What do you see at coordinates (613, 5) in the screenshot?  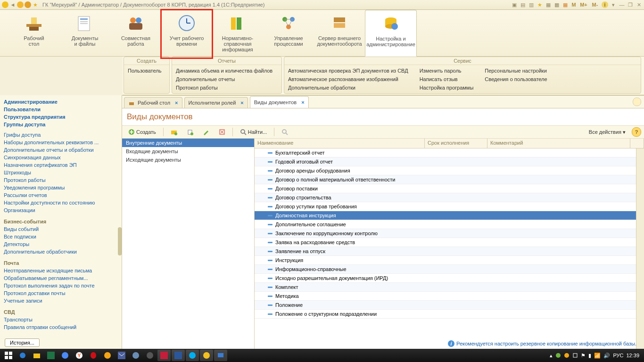 I see `dropdown-icon: ▾` at bounding box center [613, 5].